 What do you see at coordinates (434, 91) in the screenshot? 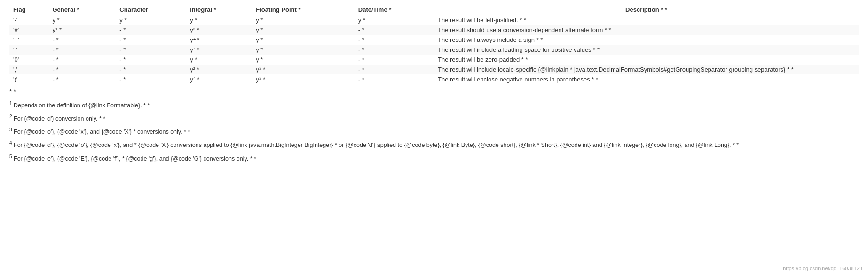
I see `table-trailing: * *` at bounding box center [434, 91].